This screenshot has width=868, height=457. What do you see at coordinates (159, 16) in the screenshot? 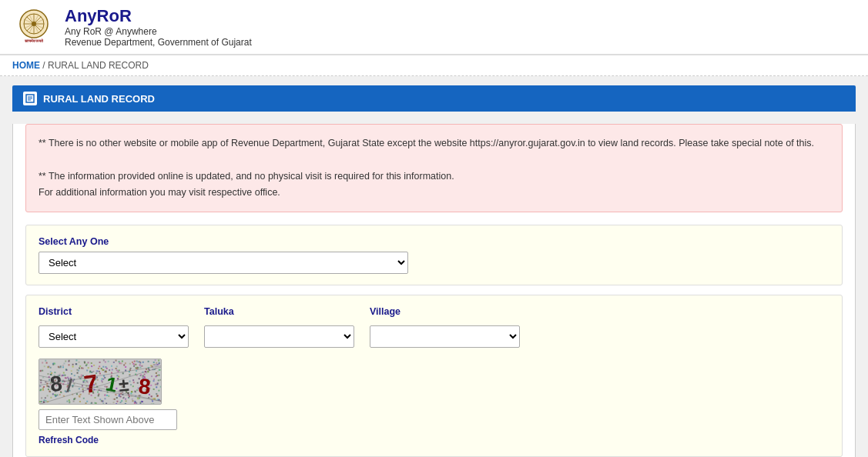
I see `site-title: AnyRoR` at bounding box center [159, 16].